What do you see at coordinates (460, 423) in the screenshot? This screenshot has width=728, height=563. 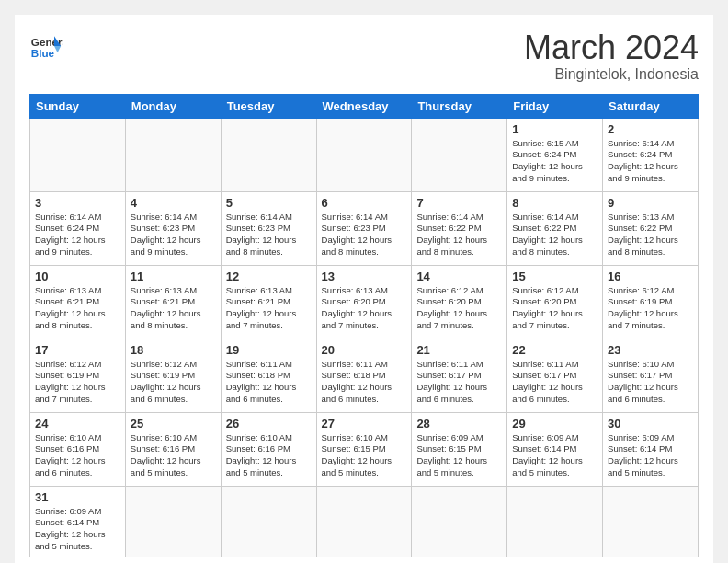 I see `day-number: 28` at bounding box center [460, 423].